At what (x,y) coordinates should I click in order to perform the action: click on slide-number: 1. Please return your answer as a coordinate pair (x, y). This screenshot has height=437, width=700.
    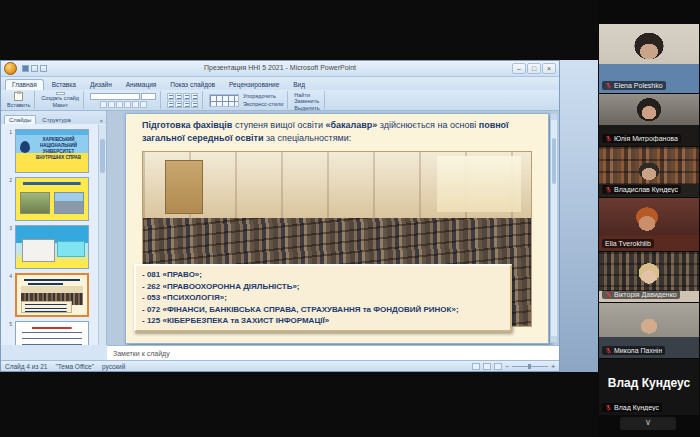
    Looking at the image, I should click on (8, 132).